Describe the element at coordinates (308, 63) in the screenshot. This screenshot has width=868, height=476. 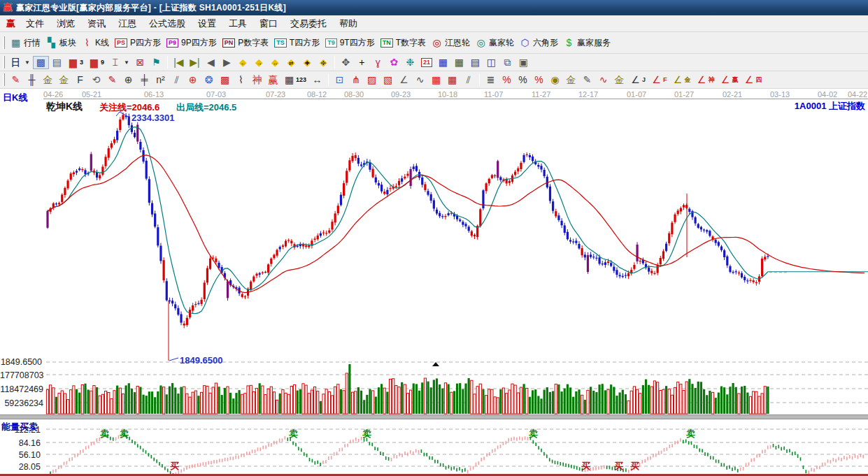
I see `compress-y-button: ◆✚` at that location.